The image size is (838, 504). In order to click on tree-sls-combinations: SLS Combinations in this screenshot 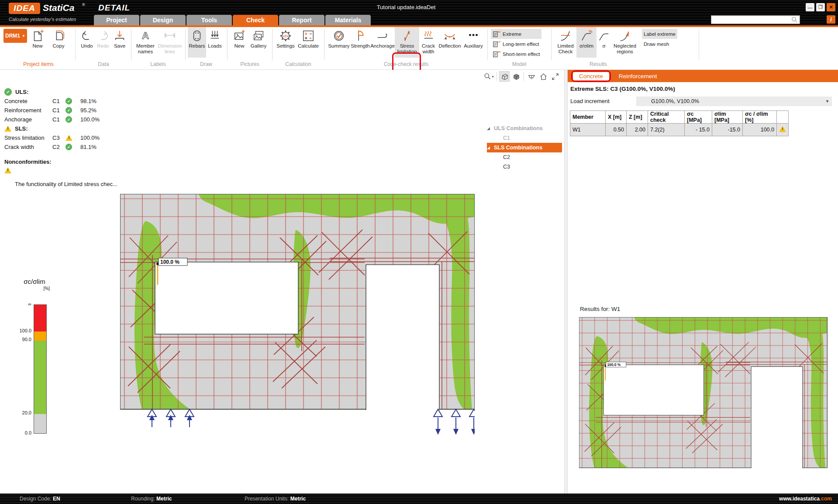, I will do `click(524, 148)`.